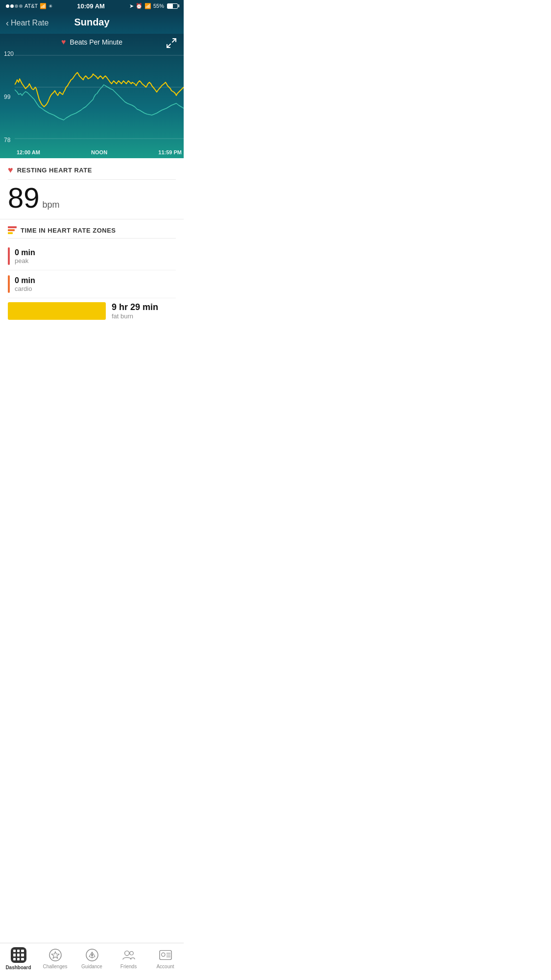 The width and height of the screenshot is (551, 980). I want to click on cardio-zone-name: cardio, so click(25, 289).